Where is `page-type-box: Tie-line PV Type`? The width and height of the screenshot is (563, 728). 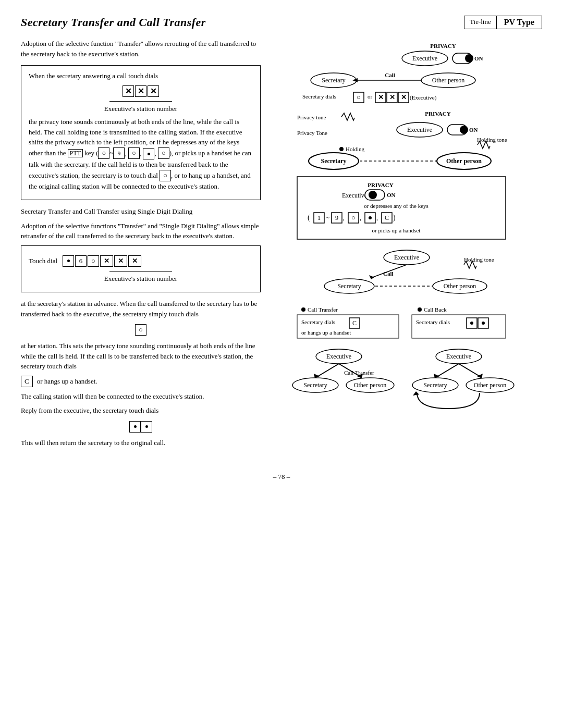 page-type-box: Tie-line PV Type is located at coordinates (503, 22).